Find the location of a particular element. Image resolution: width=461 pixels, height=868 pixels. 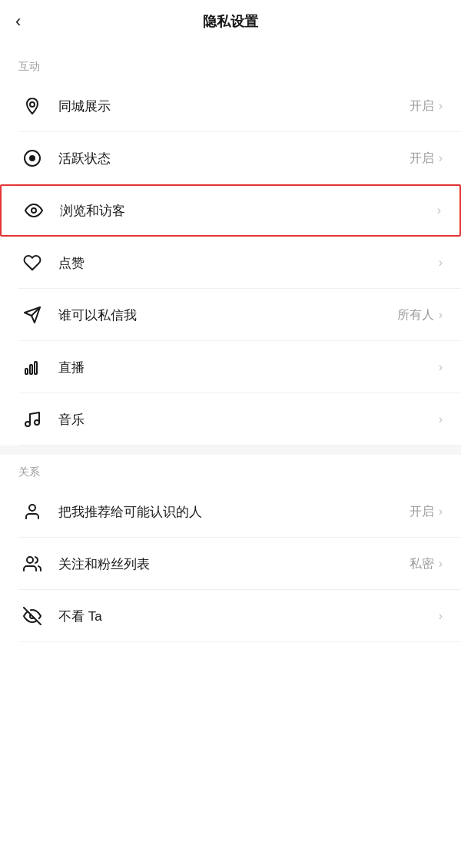

direct-message-chevron: › is located at coordinates (441, 315).